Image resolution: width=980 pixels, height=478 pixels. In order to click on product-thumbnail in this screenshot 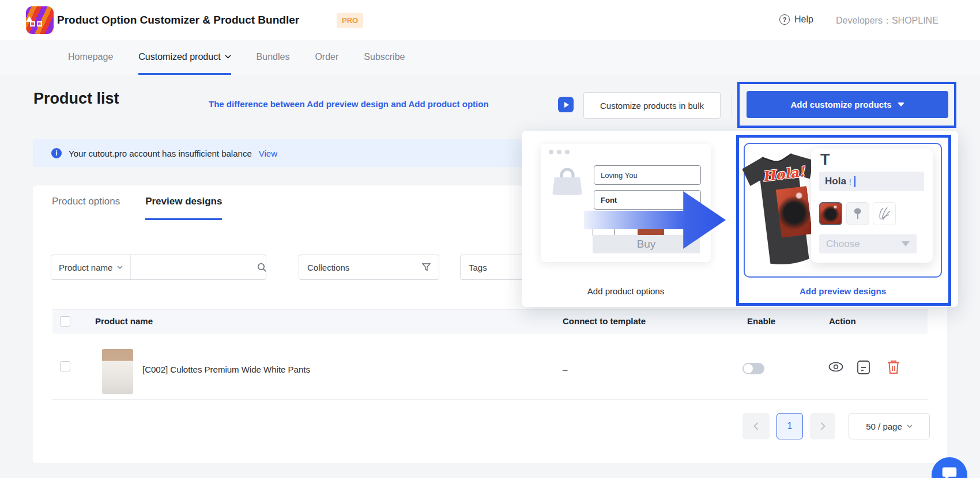, I will do `click(118, 371)`.